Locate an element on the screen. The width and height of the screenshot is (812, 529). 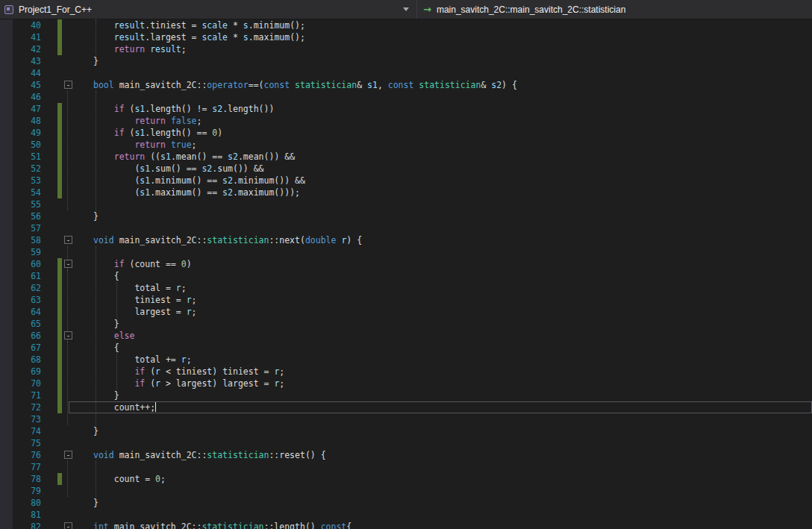
code-text: else is located at coordinates (443, 336).